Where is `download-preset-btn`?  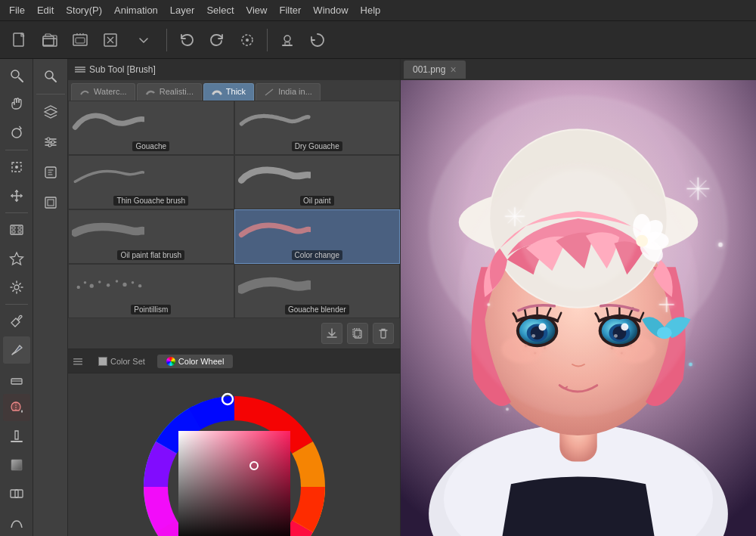 download-preset-btn is located at coordinates (332, 333).